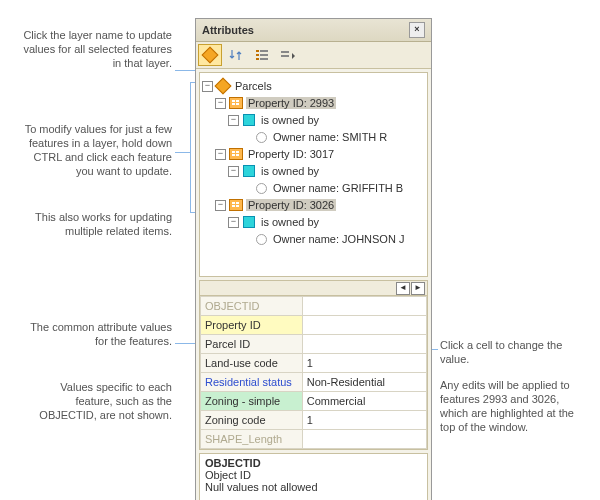  Describe the element at coordinates (96, 150) in the screenshot. I see `callout-ctrl-select: To modify values for just a few features…` at that location.